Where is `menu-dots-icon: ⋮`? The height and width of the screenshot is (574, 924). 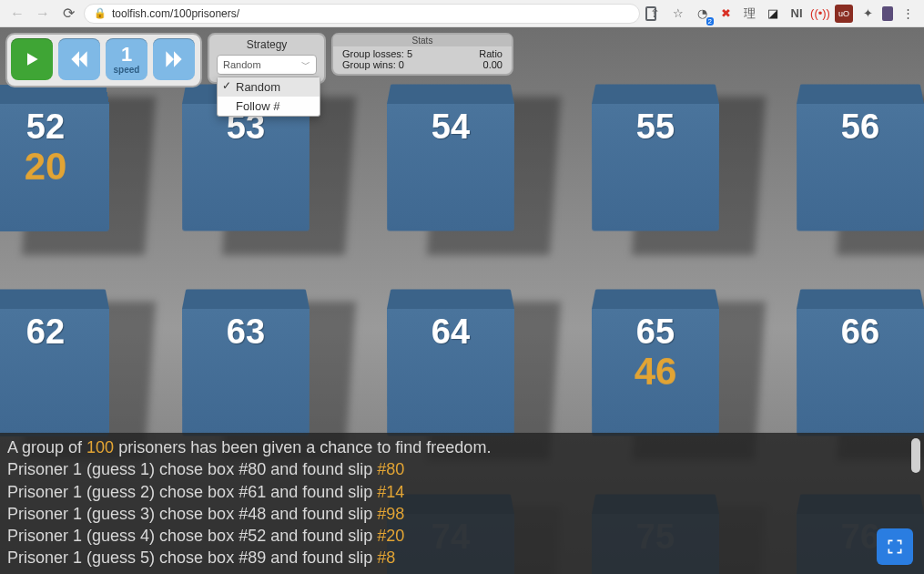 menu-dots-icon: ⋮ is located at coordinates (908, 14).